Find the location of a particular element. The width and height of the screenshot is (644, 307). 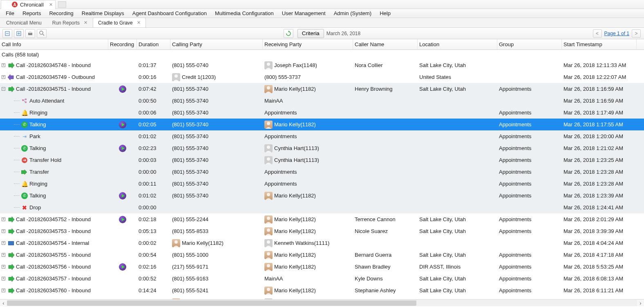

event-row: Auto Attendant0:00:50(801) 555-3740MainA… is located at coordinates (322, 101).